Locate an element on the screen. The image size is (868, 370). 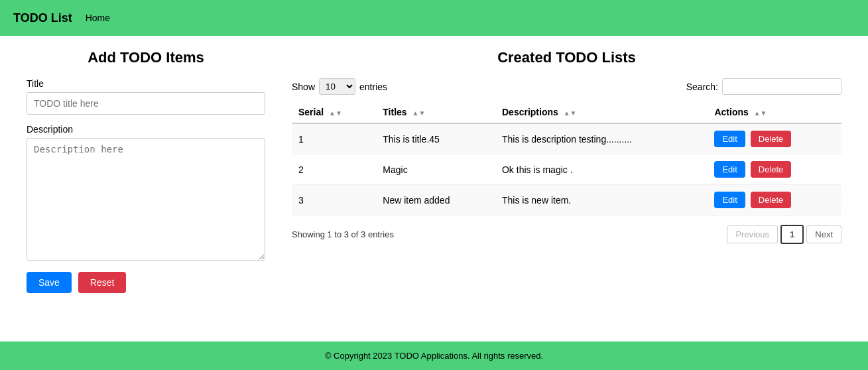
pagination-controls: Previous 1 Next is located at coordinates (784, 235).